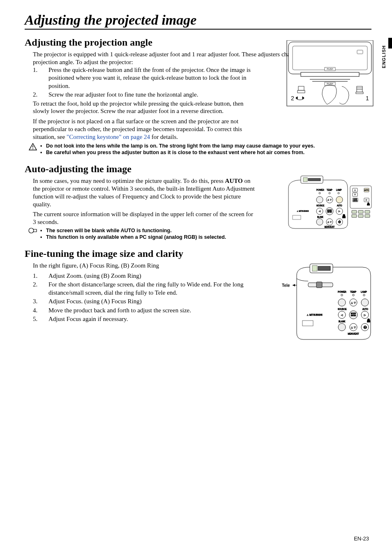 The image size is (392, 554). I want to click on step-number: 1., so click(41, 78).